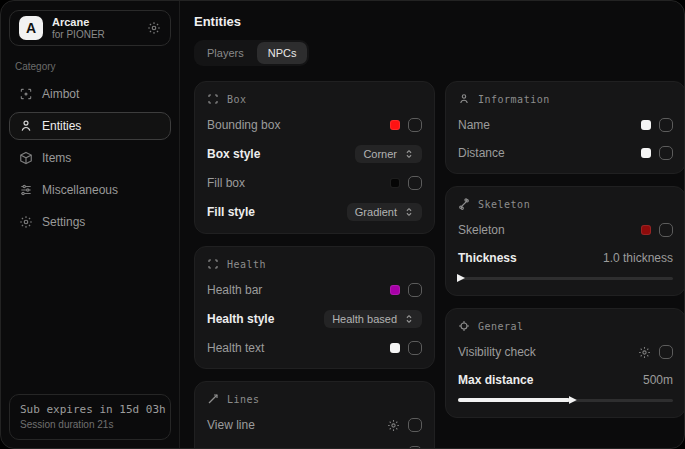  Describe the element at coordinates (90, 126) in the screenshot. I see `sidebar-item-entities: Entities` at that location.